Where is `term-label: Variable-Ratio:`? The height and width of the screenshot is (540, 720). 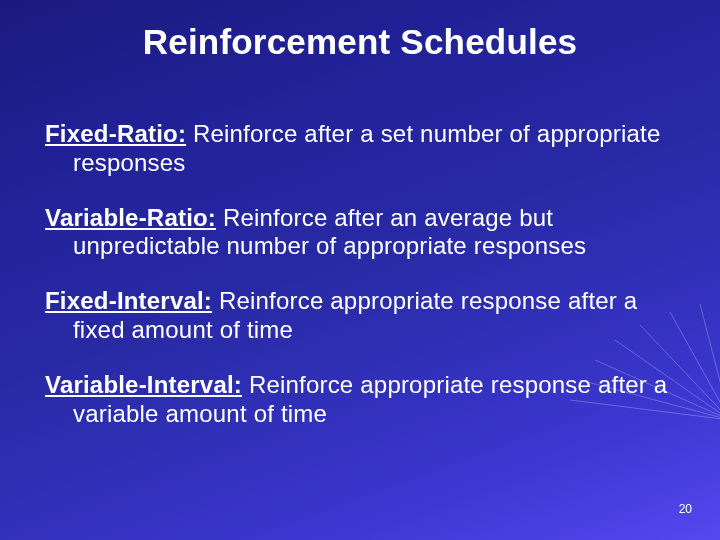
term-label: Variable-Ratio: is located at coordinates (130, 218).